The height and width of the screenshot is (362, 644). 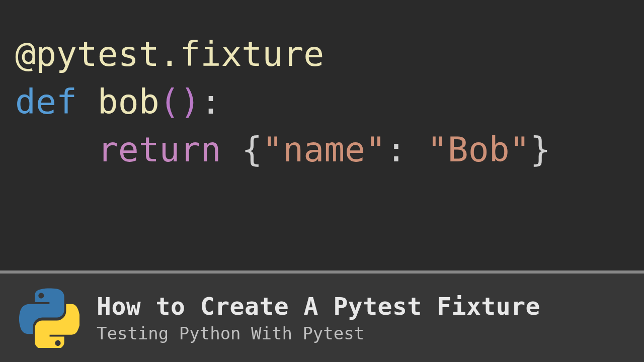 What do you see at coordinates (318, 333) in the screenshot?
I see `slide-subtitle: Testing Python With Pytest` at bounding box center [318, 333].